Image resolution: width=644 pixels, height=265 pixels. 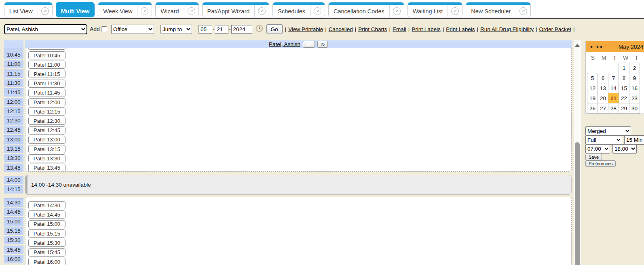 I want to click on fb-toggle-button: f/b, so click(x=323, y=44).